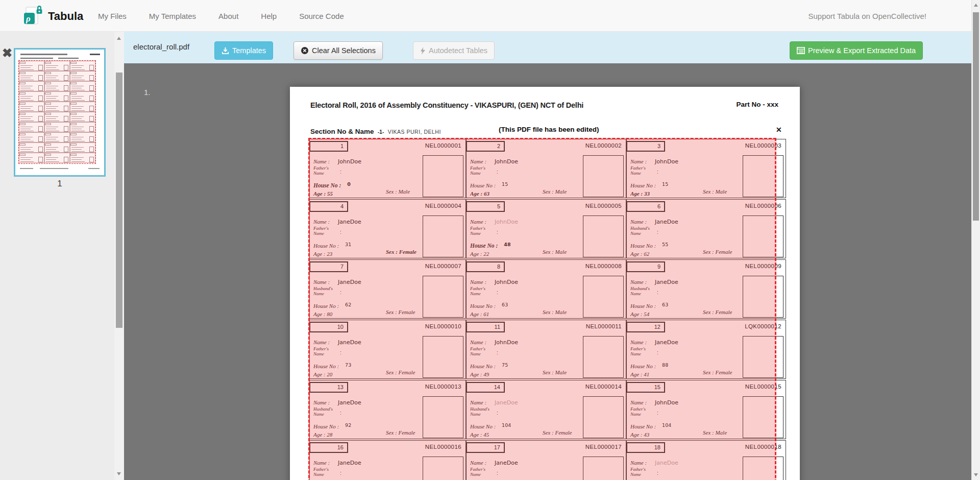 The width and height of the screenshot is (980, 480). What do you see at coordinates (454, 51) in the screenshot?
I see `autodetect-tables-button: Autodetect Tables` at bounding box center [454, 51].